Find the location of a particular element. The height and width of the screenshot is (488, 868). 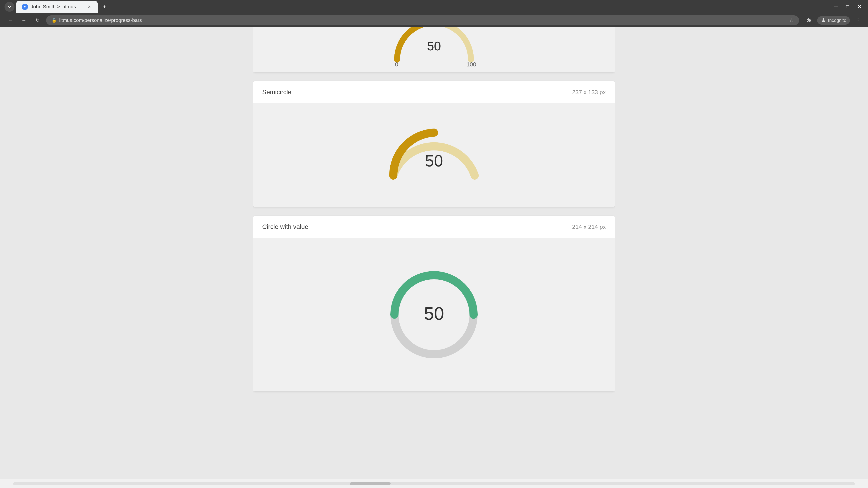

semicircle-card-body: 50 is located at coordinates (434, 155).